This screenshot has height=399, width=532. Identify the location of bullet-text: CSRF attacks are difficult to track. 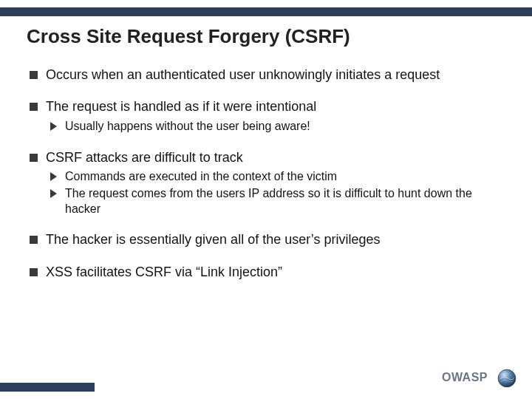
(145, 157).